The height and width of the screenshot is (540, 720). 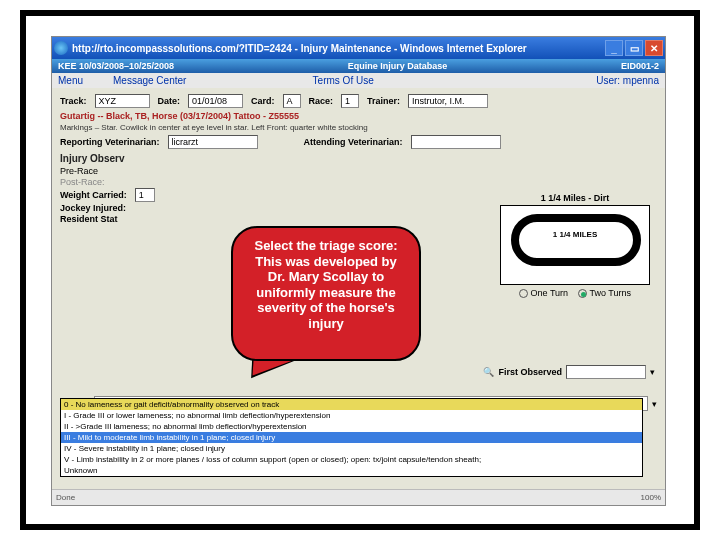 I want to click on window-titlebar: http://rto.incompasssolutions.com/?ITID=…, so click(x=358, y=48).